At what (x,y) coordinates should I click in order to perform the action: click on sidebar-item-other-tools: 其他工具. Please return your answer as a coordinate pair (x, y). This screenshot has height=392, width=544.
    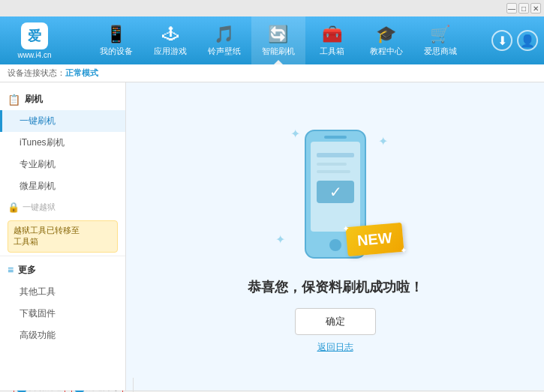
    Looking at the image, I should click on (63, 292).